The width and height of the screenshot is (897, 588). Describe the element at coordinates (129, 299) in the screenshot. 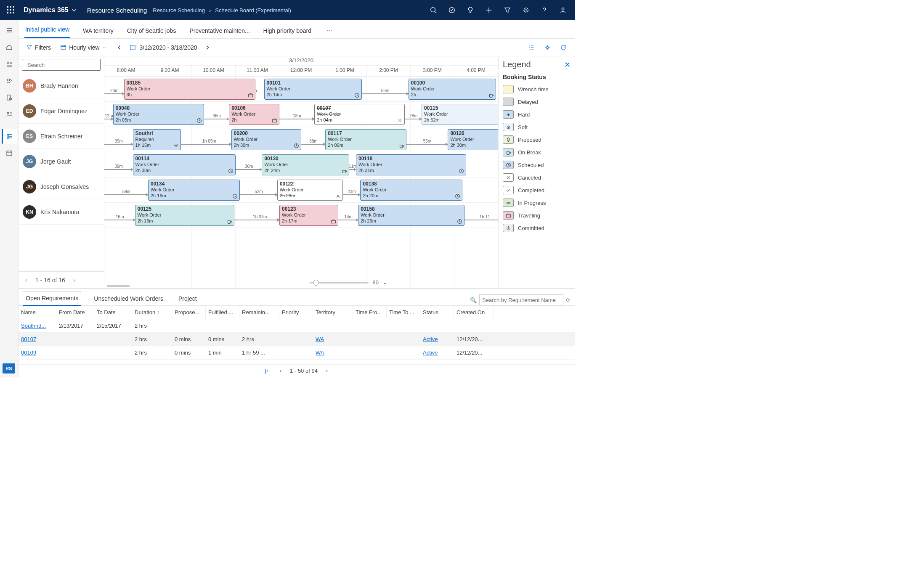

I see `tab-unscheduled: Unscheduled Work Orders` at that location.